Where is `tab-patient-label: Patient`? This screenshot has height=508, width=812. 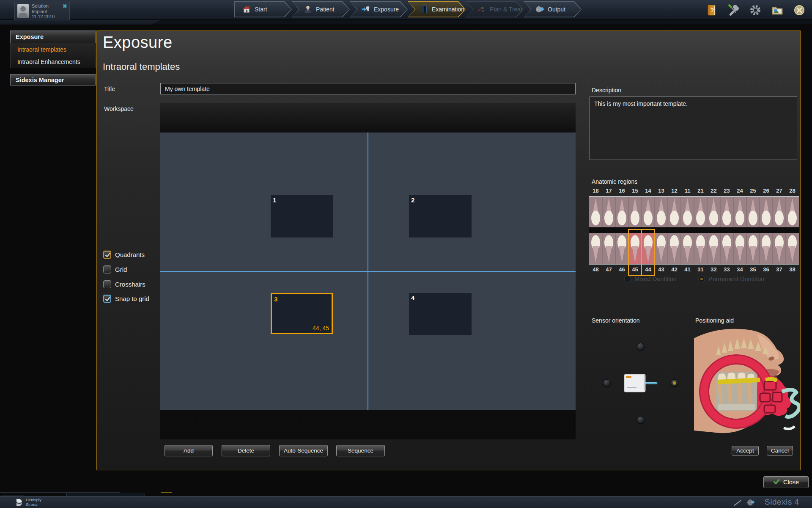
tab-patient-label: Patient is located at coordinates (325, 9).